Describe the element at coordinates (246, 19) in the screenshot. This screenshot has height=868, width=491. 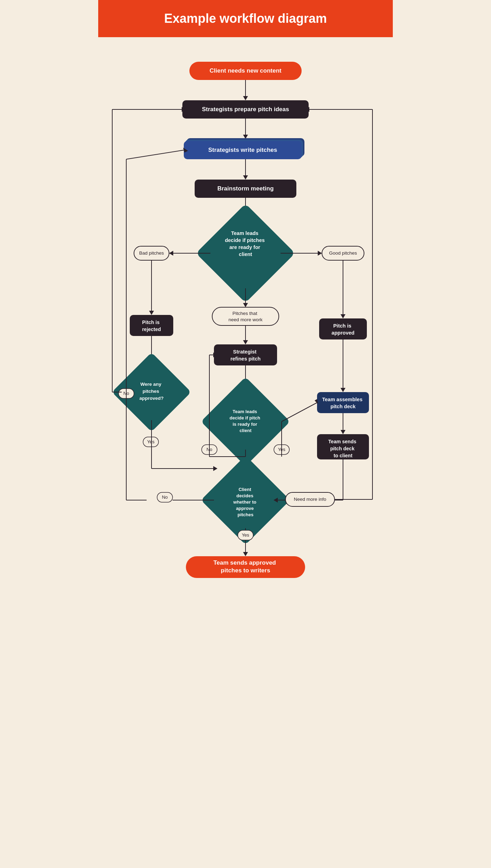
I see `page-title: Example workflow diagram` at that location.